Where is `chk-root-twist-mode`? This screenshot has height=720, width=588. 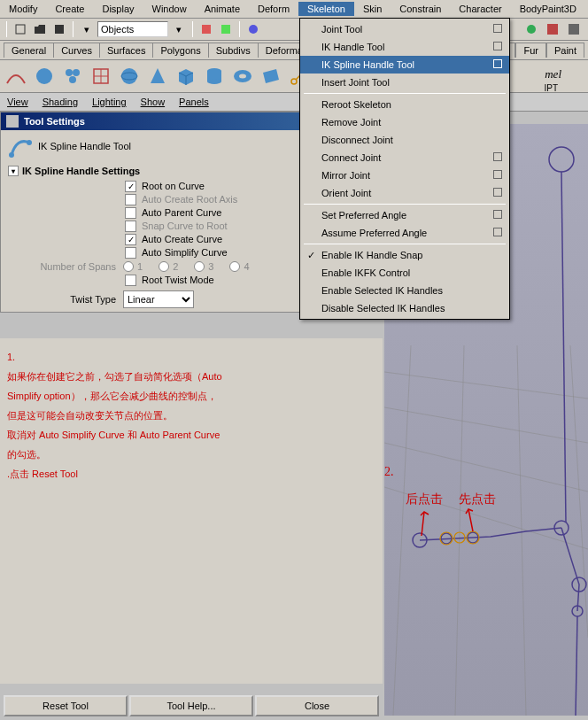
chk-root-twist-mode is located at coordinates (131, 280).